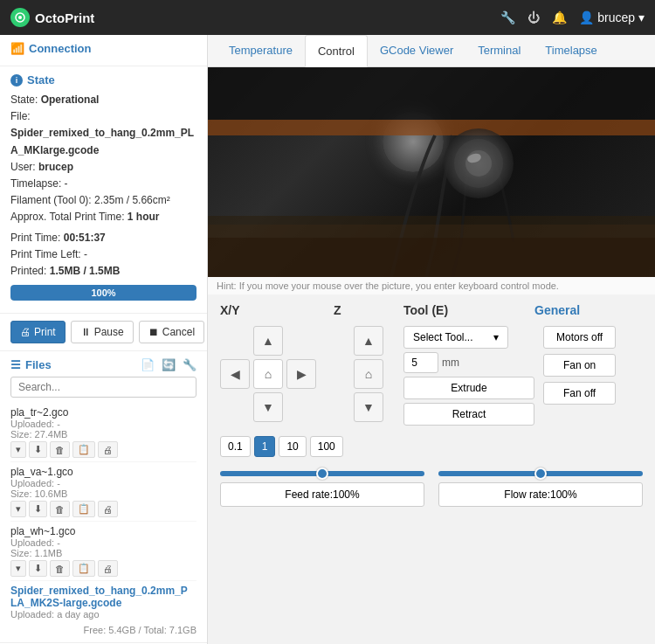  Describe the element at coordinates (148, 365) in the screenshot. I see `file-icon: 📄` at that location.